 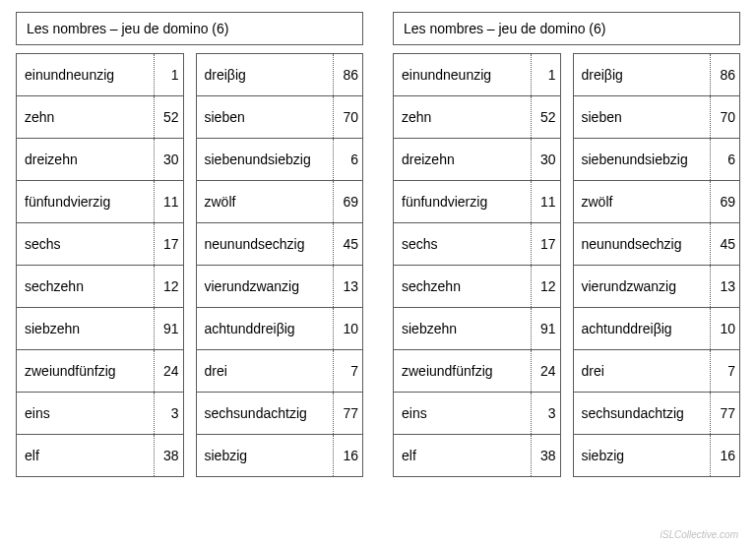 What do you see at coordinates (100, 244) in the screenshot?
I see `domino-row: sechs17` at bounding box center [100, 244].